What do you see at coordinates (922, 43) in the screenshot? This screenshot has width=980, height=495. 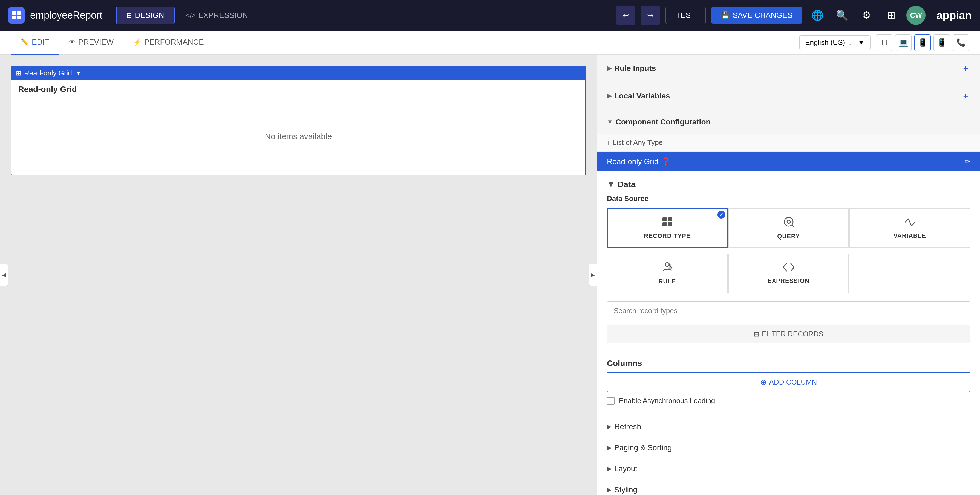 I see `tablet-portrait-view-button: 📱` at bounding box center [922, 43].